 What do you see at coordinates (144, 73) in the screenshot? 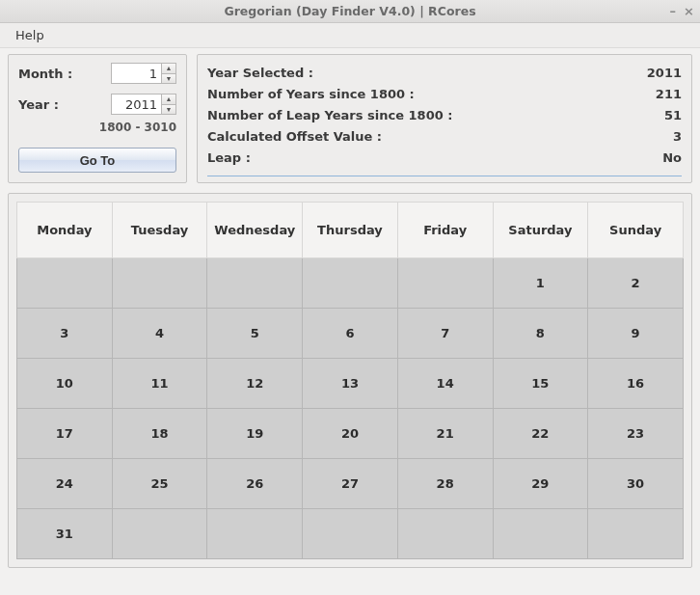
I see `month-spinner: ▲ ▼` at bounding box center [144, 73].